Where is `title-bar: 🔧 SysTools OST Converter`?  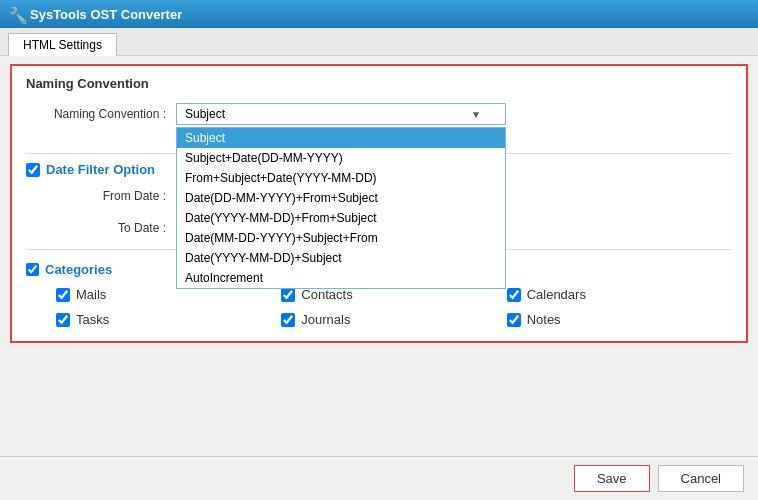 title-bar: 🔧 SysTools OST Converter is located at coordinates (379, 14).